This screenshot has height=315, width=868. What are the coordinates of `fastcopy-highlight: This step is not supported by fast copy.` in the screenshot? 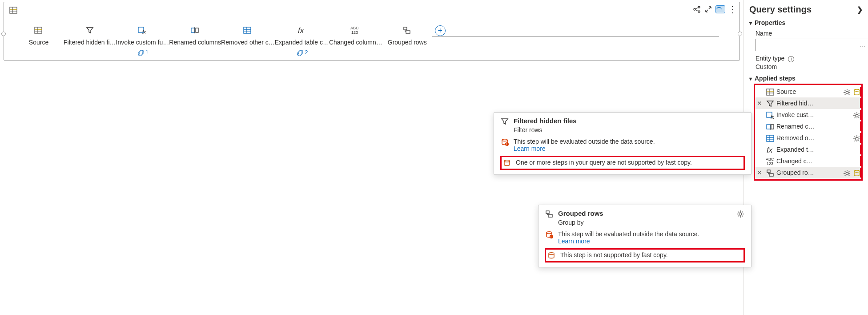 It's located at (645, 255).